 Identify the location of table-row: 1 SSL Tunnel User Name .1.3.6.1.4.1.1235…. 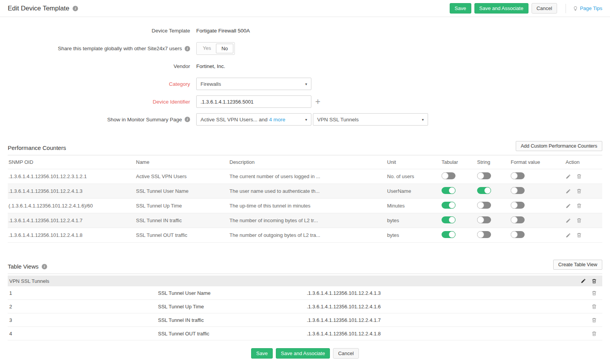
(305, 293).